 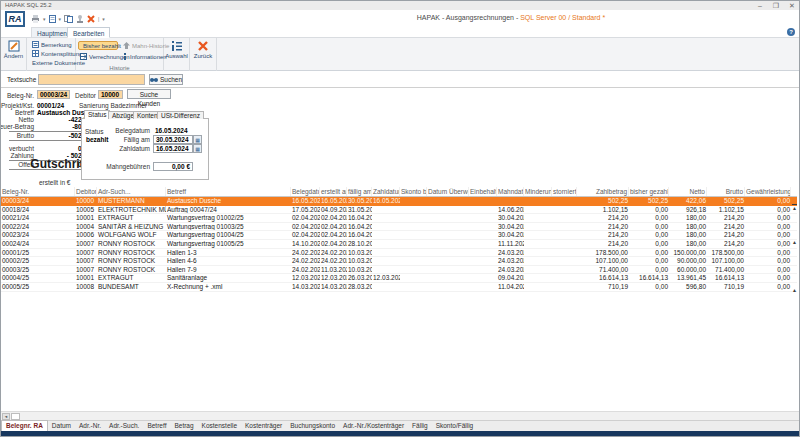 What do you see at coordinates (768, 192) in the screenshot?
I see `column-header: Gewährleistung` at bounding box center [768, 192].